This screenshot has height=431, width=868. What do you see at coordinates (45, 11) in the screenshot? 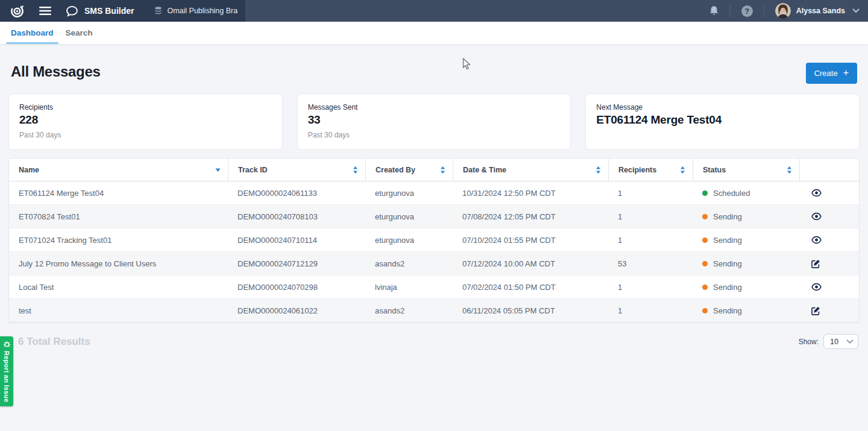
I see `hamburger-menu-icon` at bounding box center [45, 11].